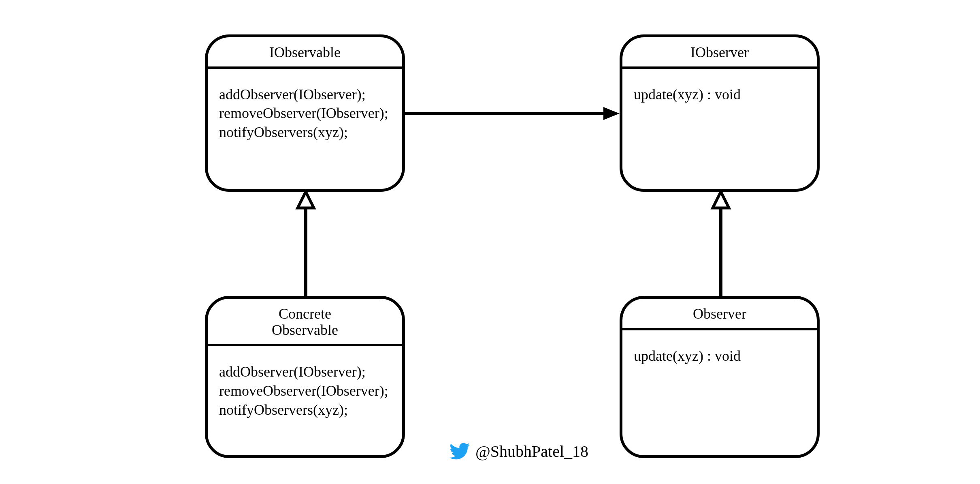 The image size is (980, 484). Describe the element at coordinates (305, 387) in the screenshot. I see `class-body-concrete-observable: addObserver(IObserver); removeObserver(I…` at that location.